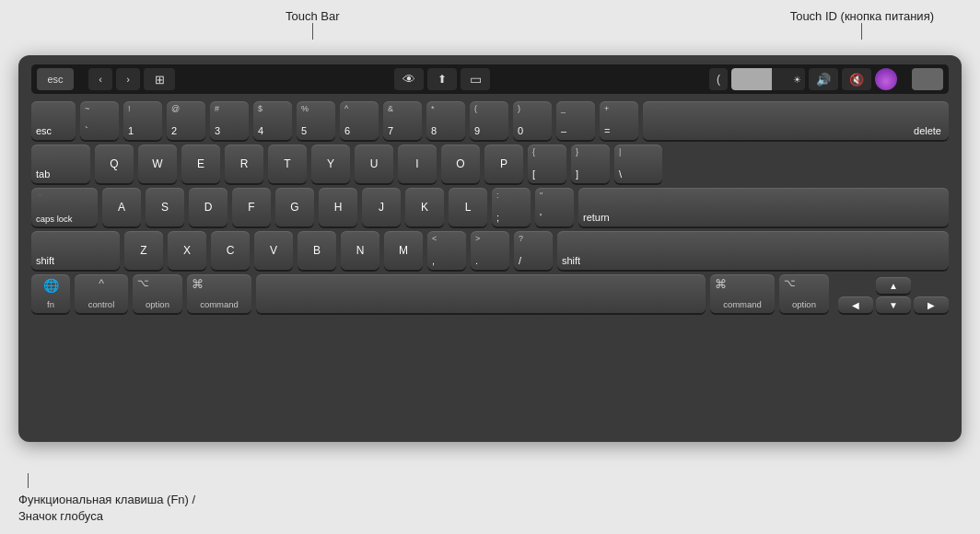 The height and width of the screenshot is (534, 980). Describe the element at coordinates (402, 121) in the screenshot. I see `7-key: & 7` at that location.